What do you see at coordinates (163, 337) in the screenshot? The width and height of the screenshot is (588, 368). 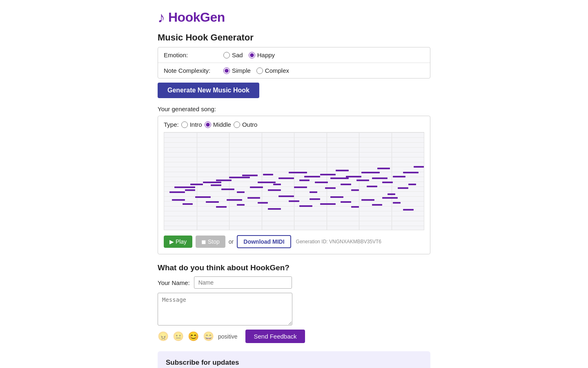 I see `sentiment-angry-emoji: 😠` at bounding box center [163, 337].